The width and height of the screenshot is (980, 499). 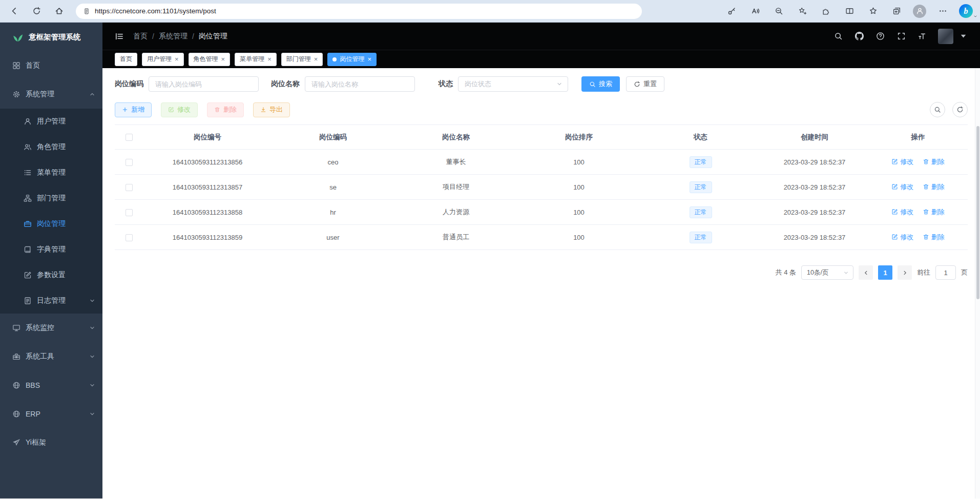 I want to click on cell-post-code: hr, so click(x=333, y=212).